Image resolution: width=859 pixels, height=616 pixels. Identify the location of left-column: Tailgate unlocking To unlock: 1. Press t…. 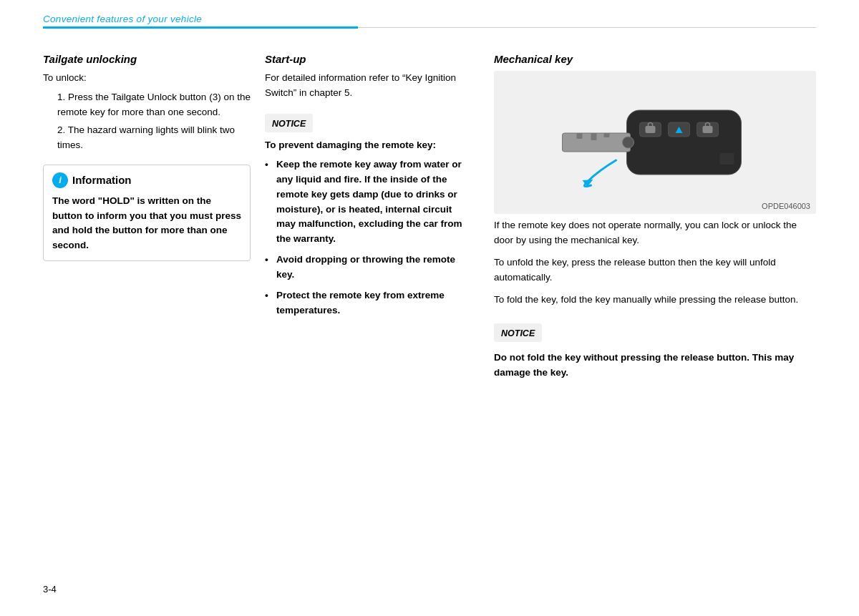
(154, 216).